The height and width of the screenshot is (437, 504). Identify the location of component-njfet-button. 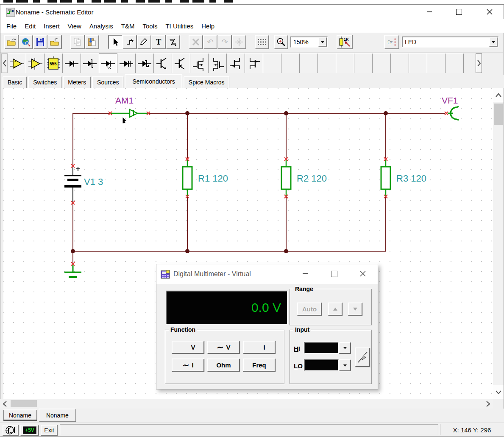
(236, 63).